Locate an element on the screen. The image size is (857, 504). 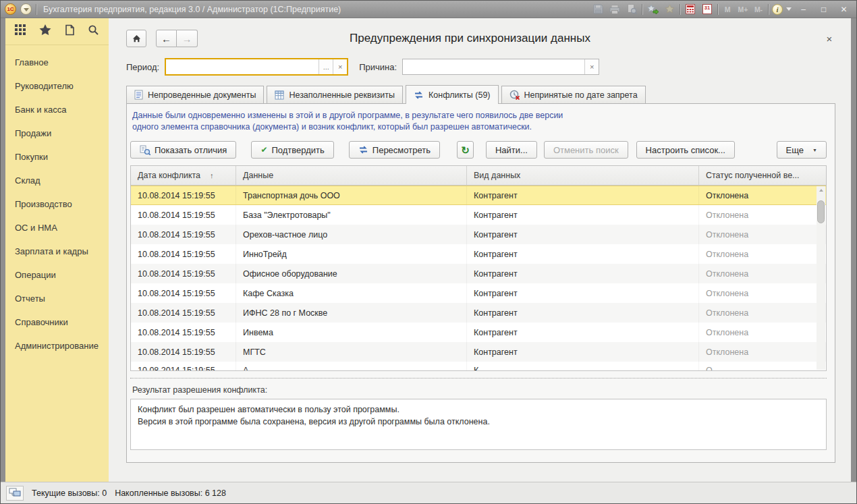
back-button: ← is located at coordinates (166, 38).